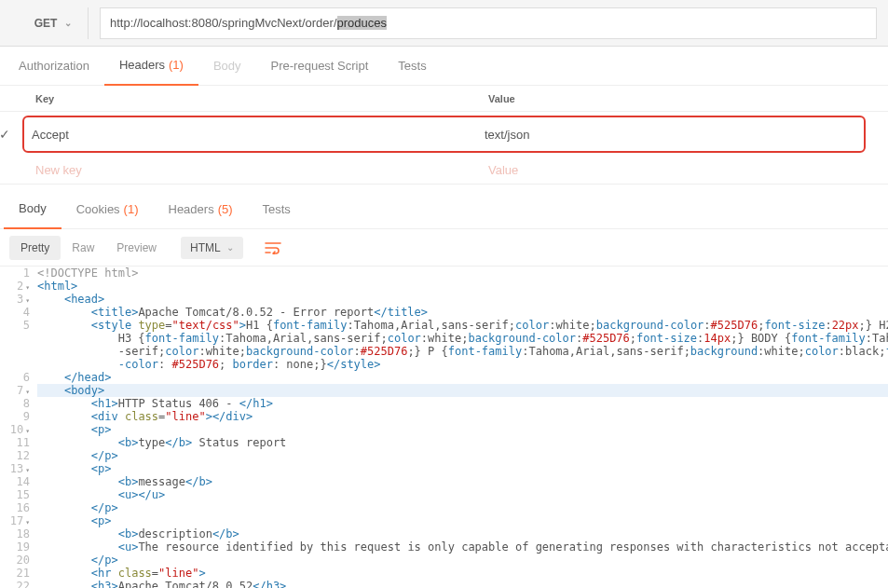 This screenshot has width=888, height=588. I want to click on header-key: Accept, so click(251, 134).